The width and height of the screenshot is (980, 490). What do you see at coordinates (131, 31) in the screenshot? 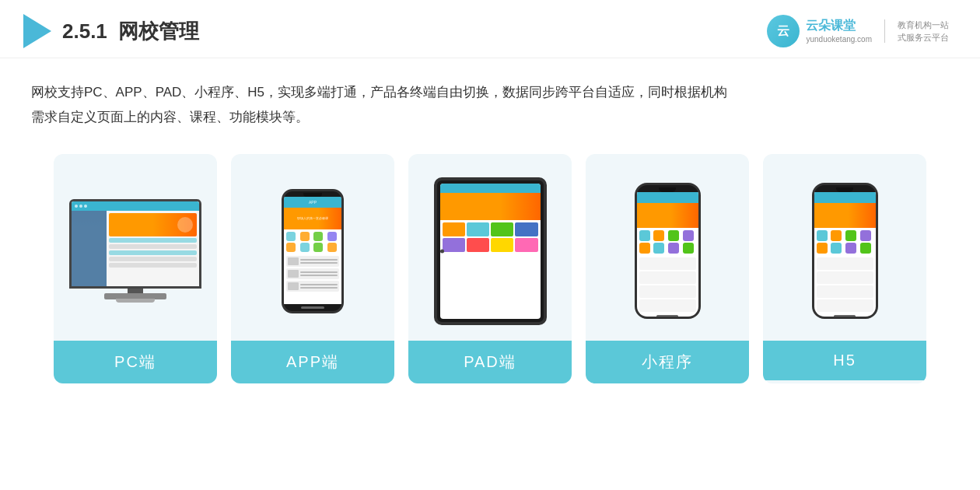
I see `page-title: 2.5.1 网校管理` at bounding box center [131, 31].